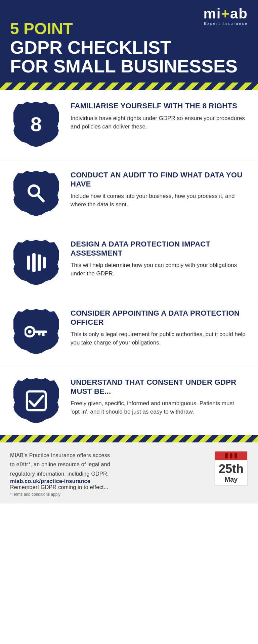  What do you see at coordinates (231, 473) in the screenshot?
I see `calendar-body: 25th May` at bounding box center [231, 473].